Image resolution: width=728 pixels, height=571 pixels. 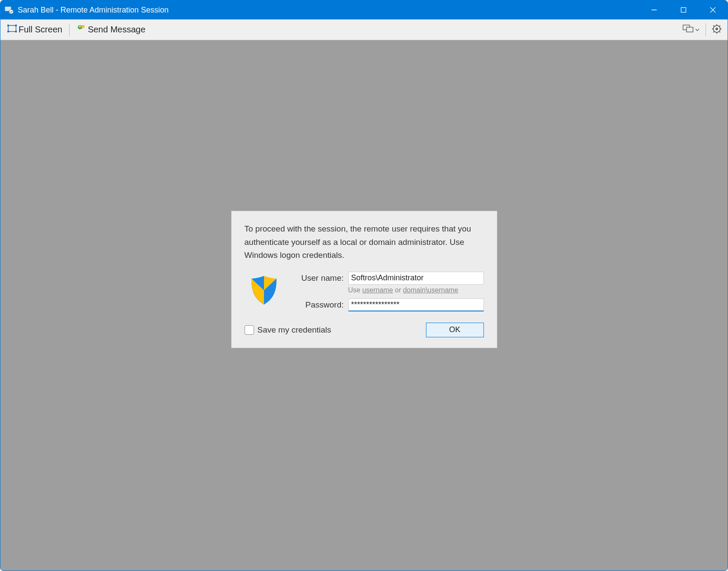 I want to click on save-credentials-checkbox: Save my credentials, so click(x=288, y=330).